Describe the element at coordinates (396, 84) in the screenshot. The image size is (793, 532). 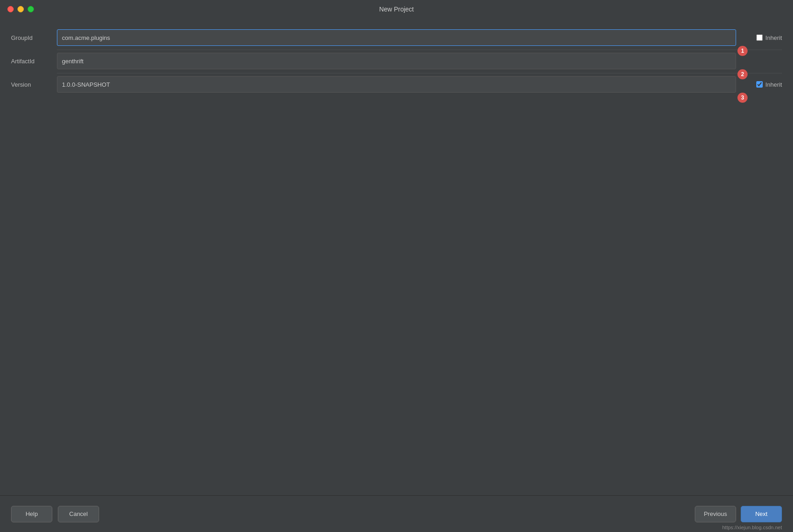
I see `version-input-container: 3` at that location.